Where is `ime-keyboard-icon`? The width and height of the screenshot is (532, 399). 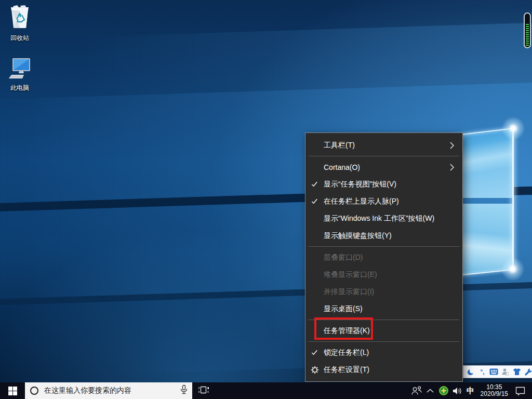 ime-keyboard-icon is located at coordinates (494, 372).